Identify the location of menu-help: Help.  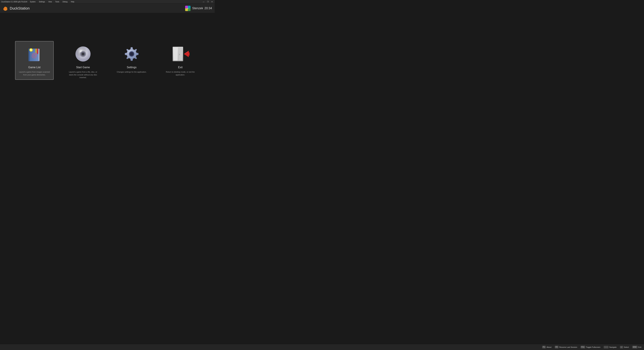
(72, 2).